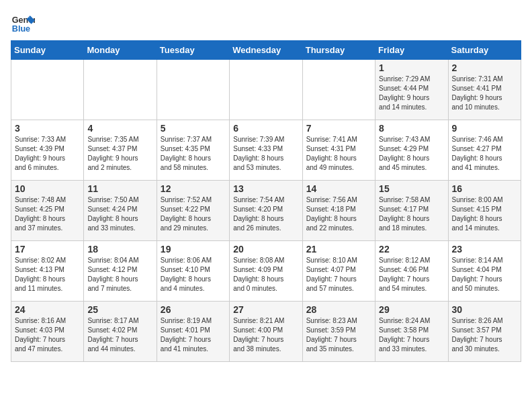 The width and height of the screenshot is (532, 411). What do you see at coordinates (120, 332) in the screenshot?
I see `calendar-cell: 25Sunrise: 8:17 AM Sunset: 4:02 PM Dayli…` at bounding box center [120, 332].